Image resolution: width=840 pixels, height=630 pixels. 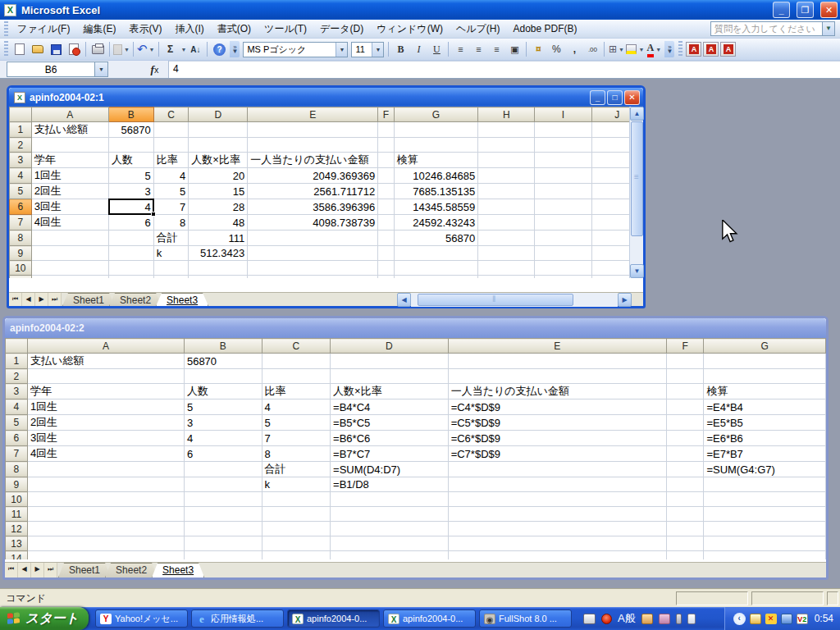 What do you see at coordinates (386, 145) in the screenshot?
I see `cell-F2` at bounding box center [386, 145].